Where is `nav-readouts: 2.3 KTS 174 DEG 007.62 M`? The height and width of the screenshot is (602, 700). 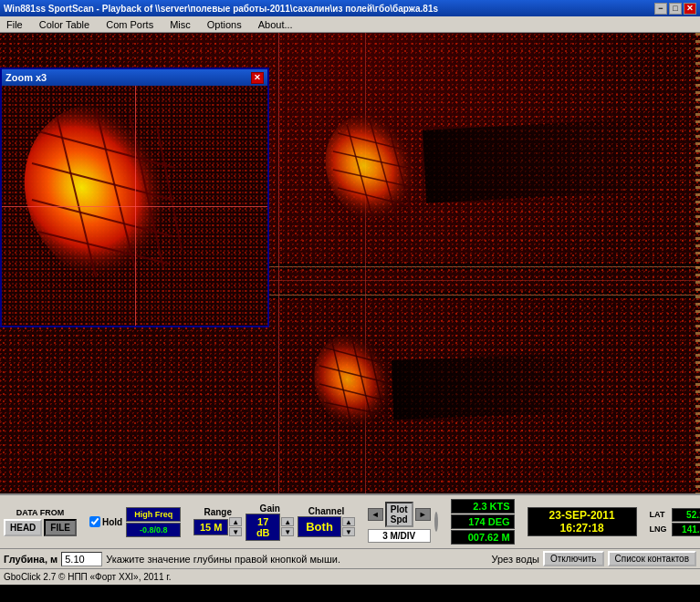
nav-readouts: 2.3 KTS 174 DEG 007.62 M is located at coordinates (483, 522).